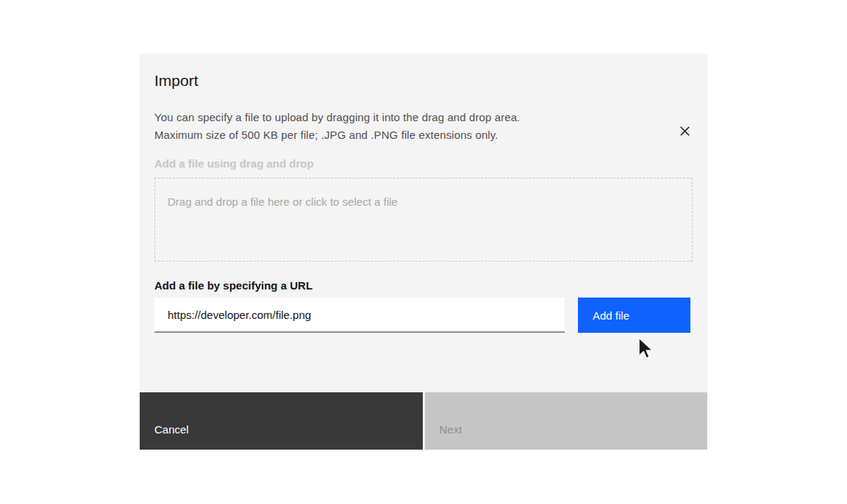 This screenshot has height=504, width=847. I want to click on close-button, so click(685, 131).